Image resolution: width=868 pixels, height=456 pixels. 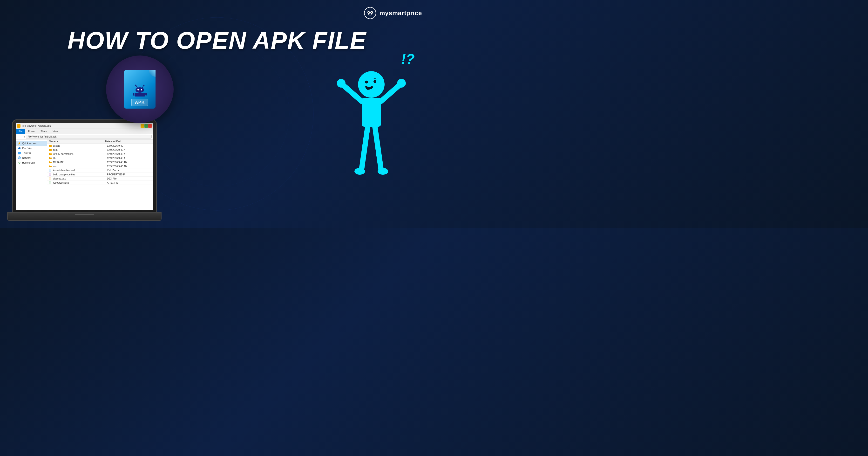 I want to click on filename-metainf: META-INF, so click(x=80, y=162).